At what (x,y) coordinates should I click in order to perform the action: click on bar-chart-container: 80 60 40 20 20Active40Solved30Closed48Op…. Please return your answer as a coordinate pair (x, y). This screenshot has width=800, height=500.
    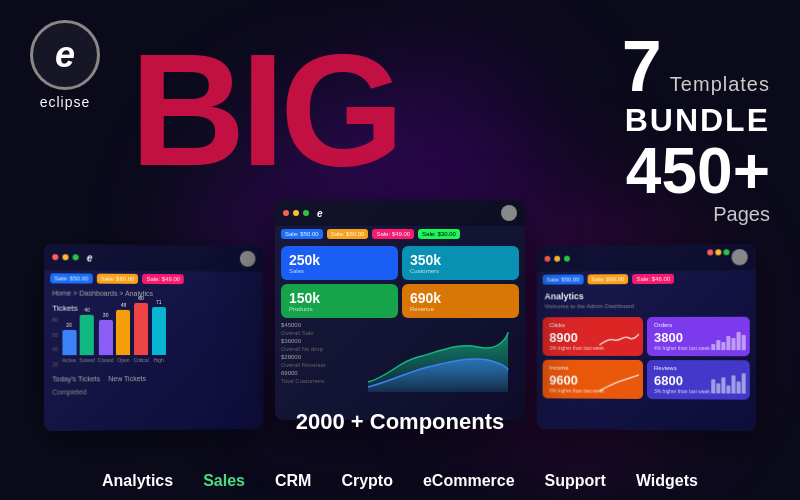
    Looking at the image, I should click on (154, 342).